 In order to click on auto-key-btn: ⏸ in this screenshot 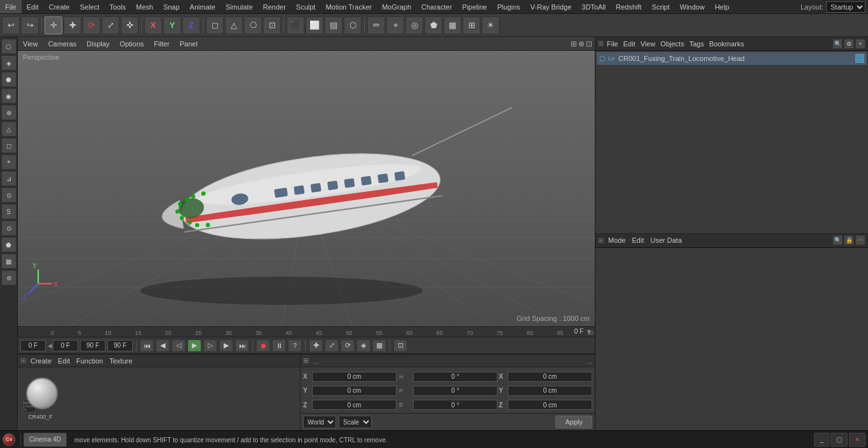, I will do `click(279, 346)`.